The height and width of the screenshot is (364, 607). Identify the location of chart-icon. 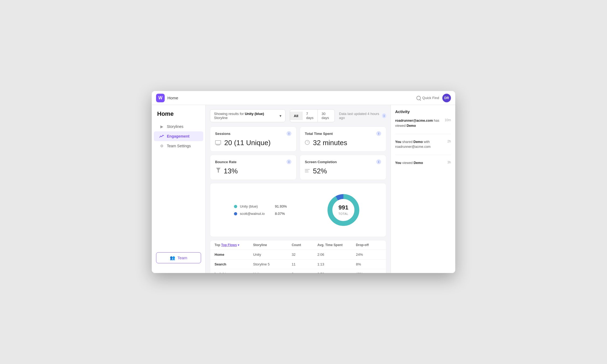
(162, 136).